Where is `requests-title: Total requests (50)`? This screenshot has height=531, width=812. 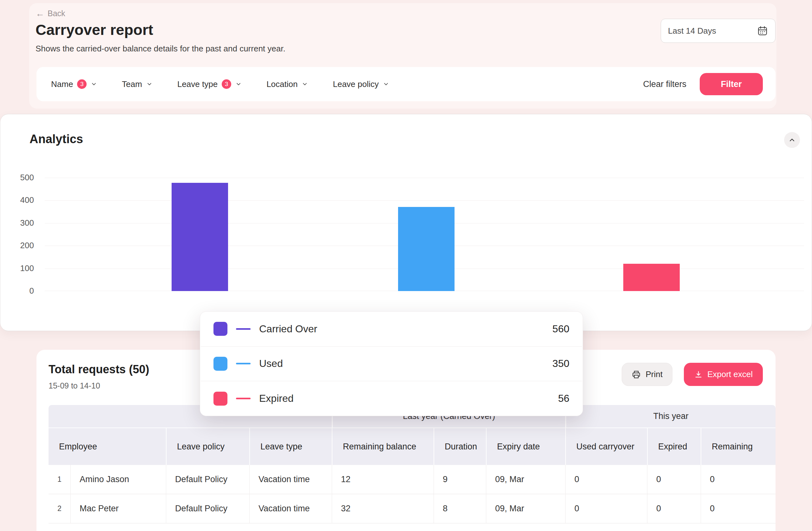 requests-title: Total requests (50) is located at coordinates (99, 369).